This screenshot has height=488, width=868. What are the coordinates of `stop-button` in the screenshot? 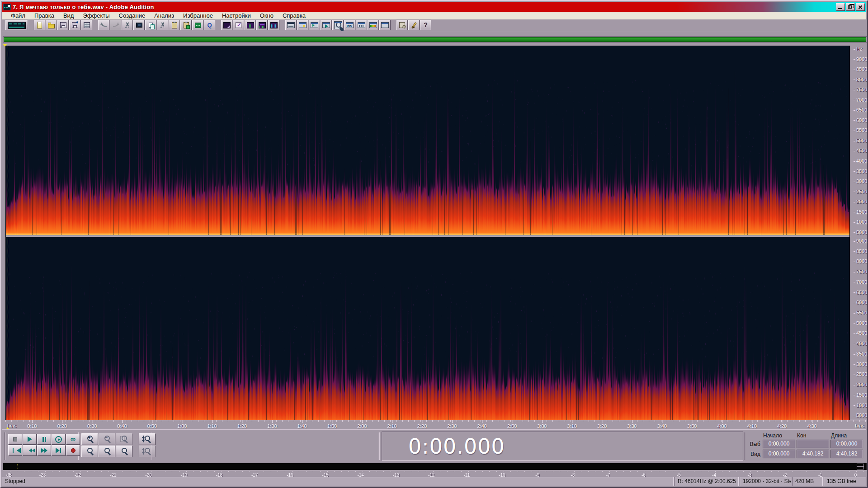 It's located at (15, 439).